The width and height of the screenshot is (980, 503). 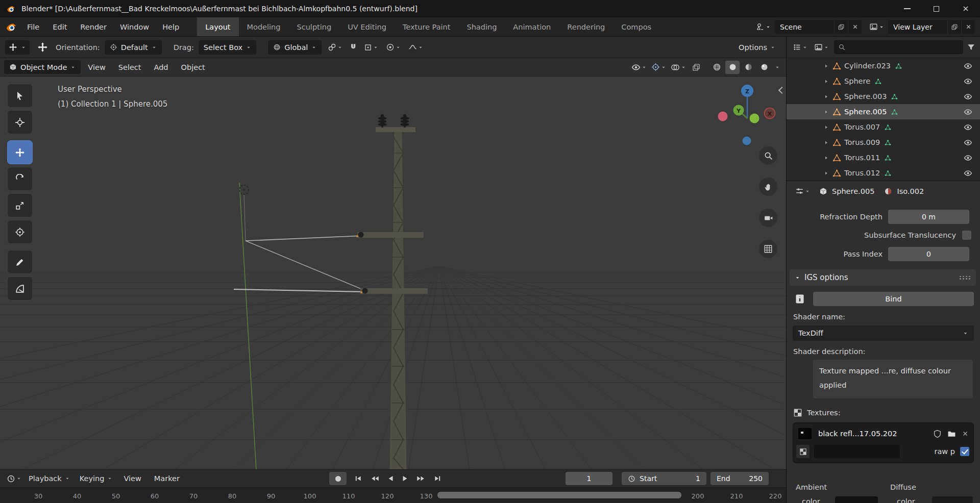 What do you see at coordinates (911, 191) in the screenshot?
I see `breadcrumb-material-name: Iso.002` at bounding box center [911, 191].